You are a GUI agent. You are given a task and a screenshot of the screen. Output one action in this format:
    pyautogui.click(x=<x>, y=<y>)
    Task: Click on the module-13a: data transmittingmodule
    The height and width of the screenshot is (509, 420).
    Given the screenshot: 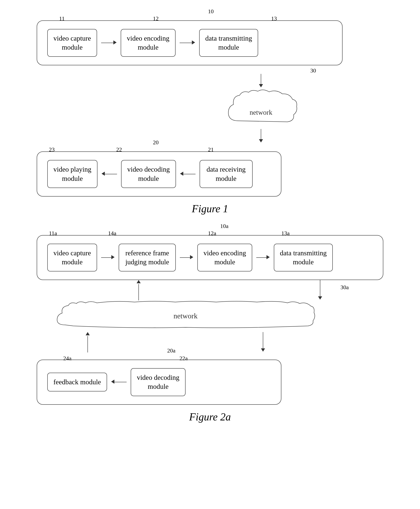 What is the action you would take?
    pyautogui.click(x=303, y=258)
    